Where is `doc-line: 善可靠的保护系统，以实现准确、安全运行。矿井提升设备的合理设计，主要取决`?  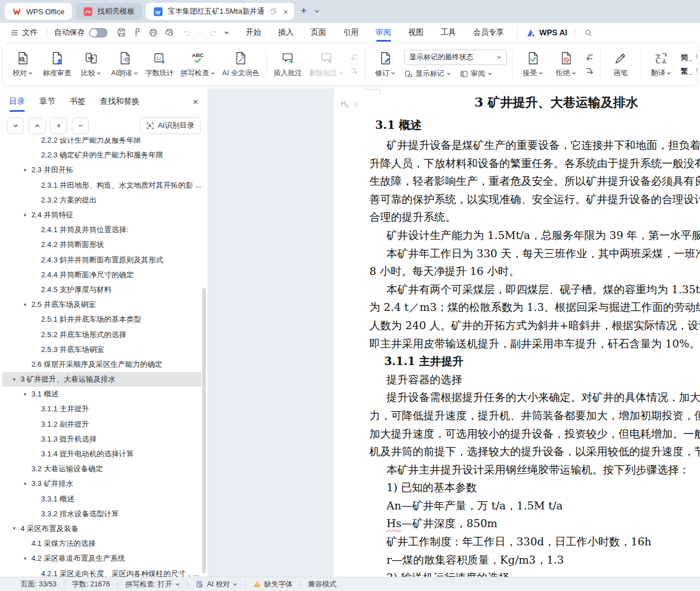
doc-line: 善可靠的保护系统，以实现准确、安全运行。矿井提升设备的合理设计，主要取决 is located at coordinates (535, 200).